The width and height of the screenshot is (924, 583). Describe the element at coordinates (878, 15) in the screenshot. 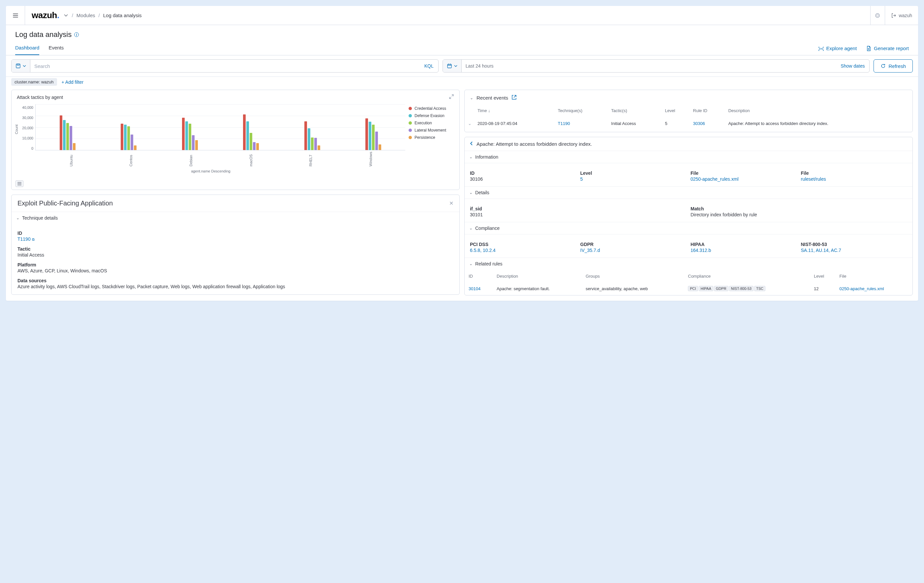

I see `loading-indicator` at that location.